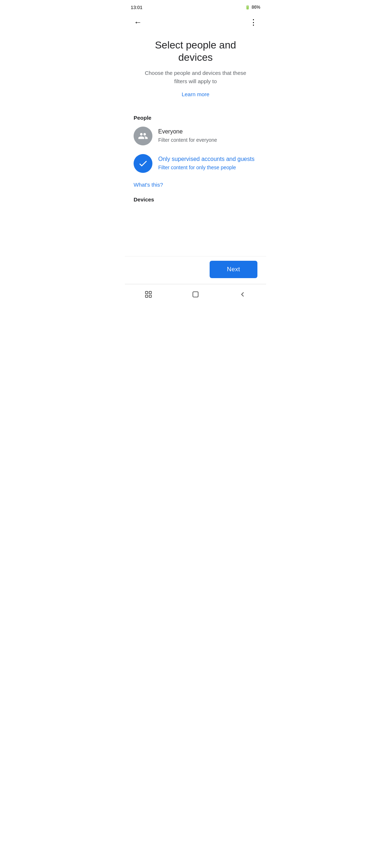  What do you see at coordinates (196, 22) in the screenshot?
I see `top-nav: ← ⋮` at bounding box center [196, 22].